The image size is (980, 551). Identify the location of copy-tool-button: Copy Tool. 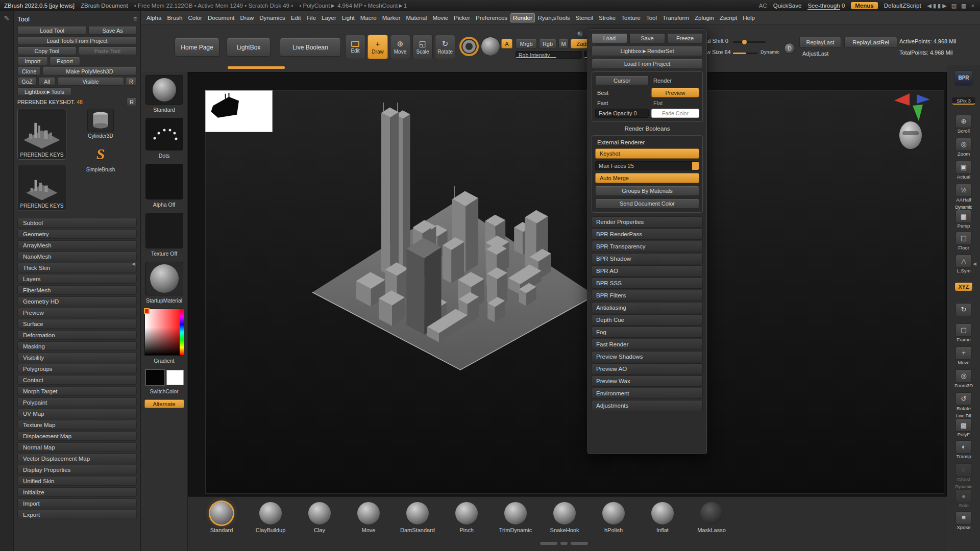
(47, 51).